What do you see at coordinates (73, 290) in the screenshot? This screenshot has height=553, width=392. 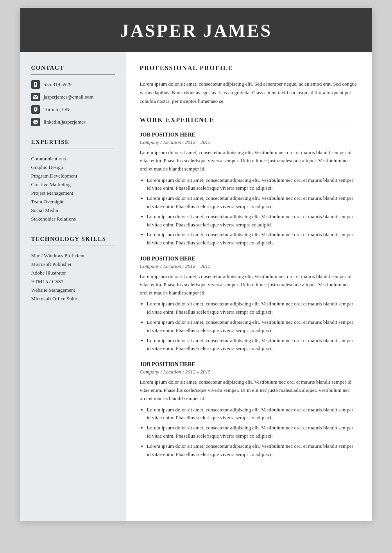 I see `tech-item: Website Management` at bounding box center [73, 290].